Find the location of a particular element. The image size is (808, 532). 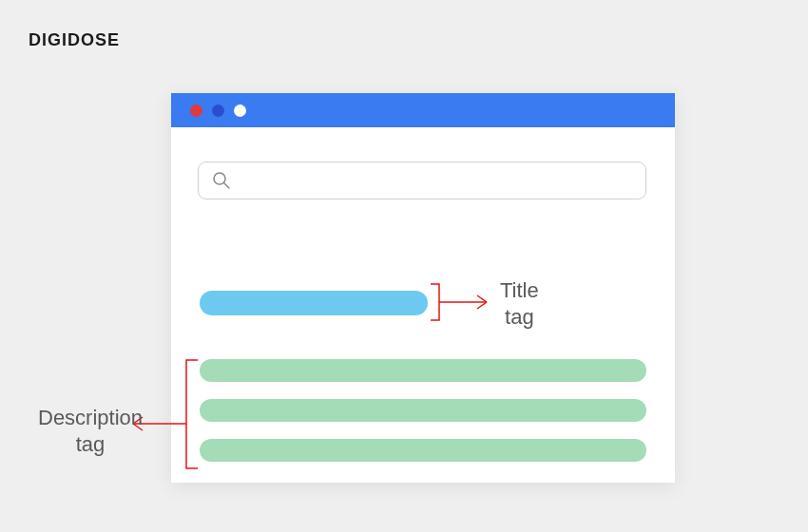

maximize-icon is located at coordinates (240, 110).